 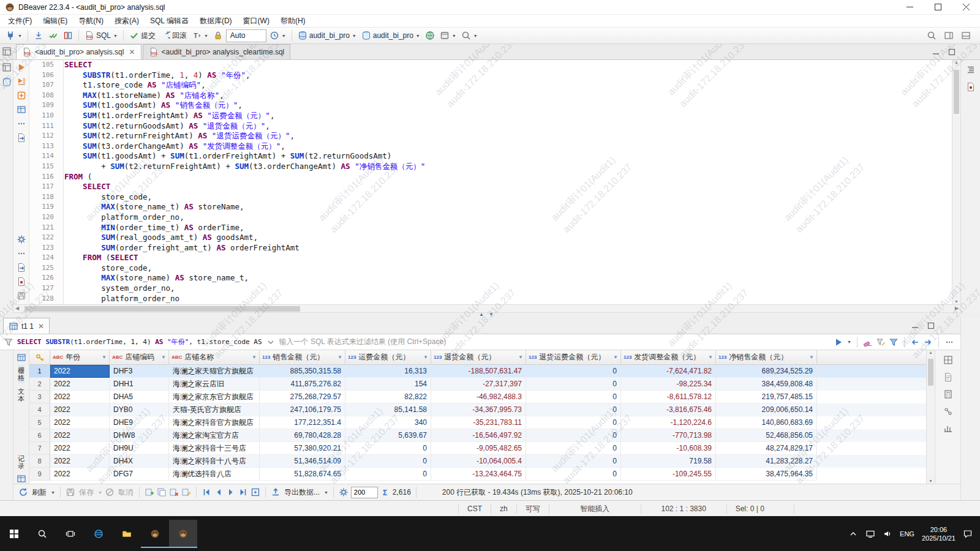 What do you see at coordinates (479, 384) in the screenshot?
I see `table-cell: -27,317,397` at bounding box center [479, 384].